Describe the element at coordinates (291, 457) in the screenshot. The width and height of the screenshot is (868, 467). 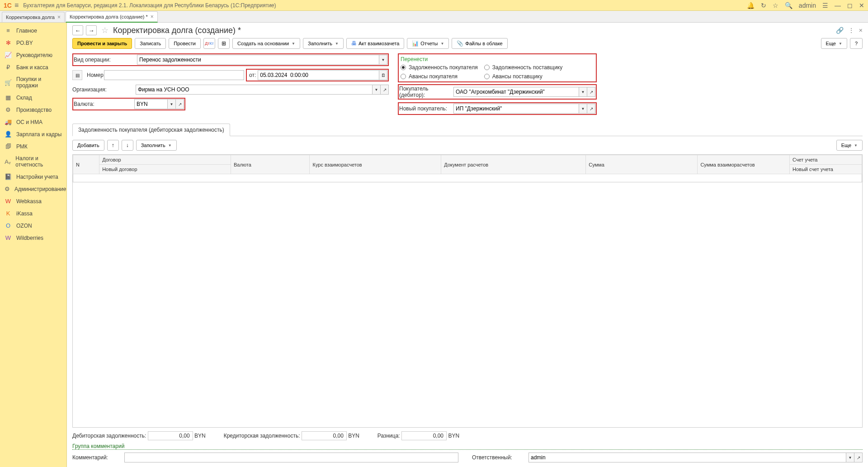
I see `comment-input` at that location.